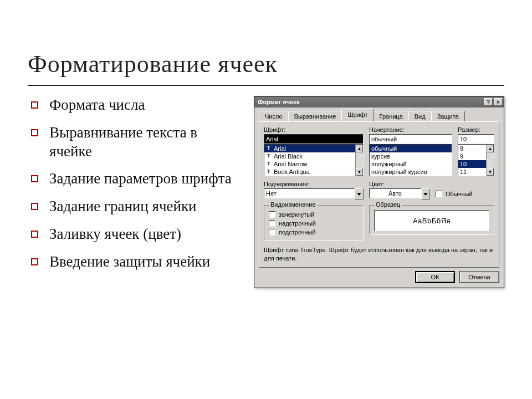 This screenshot has height=399, width=532. I want to click on superscript-checkbox: надстрочный, so click(314, 223).